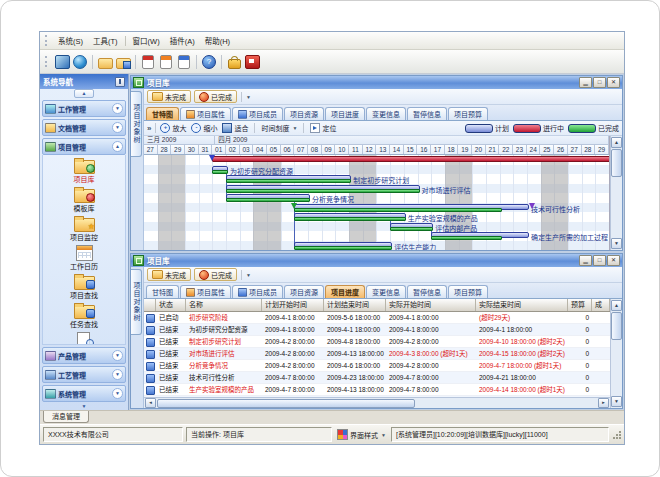 The width and height of the screenshot is (660, 477). Describe the element at coordinates (279, 128) in the screenshot. I see `tool-时间刻度-button: 时间刻度▼` at that location.